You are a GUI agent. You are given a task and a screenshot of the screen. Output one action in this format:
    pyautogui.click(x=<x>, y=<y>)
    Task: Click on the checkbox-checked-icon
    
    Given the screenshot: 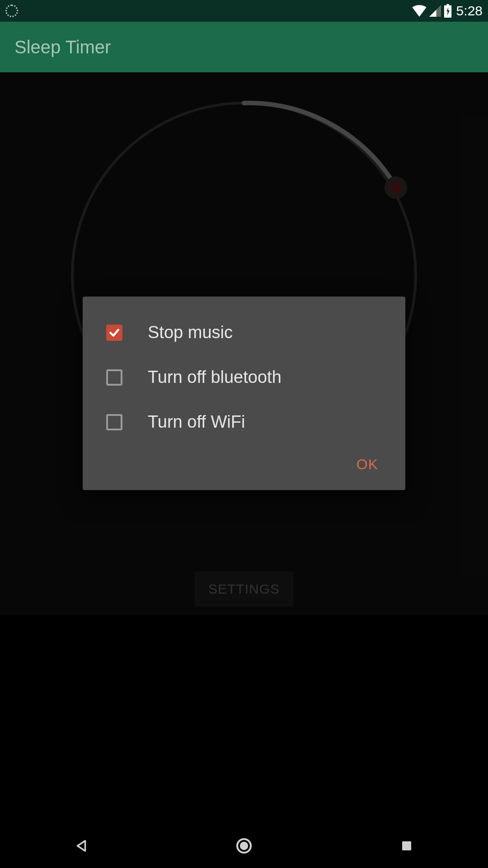 What is the action you would take?
    pyautogui.click(x=114, y=333)
    